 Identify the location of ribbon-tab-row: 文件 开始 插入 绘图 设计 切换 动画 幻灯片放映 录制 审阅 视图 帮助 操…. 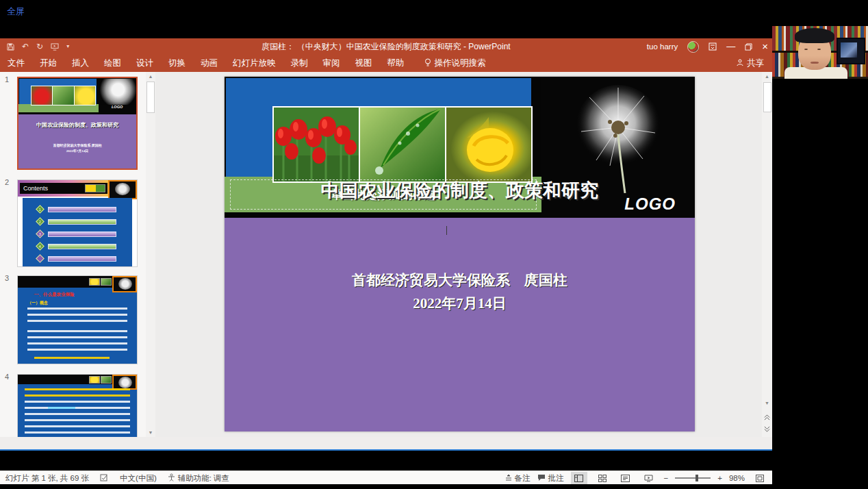
(386, 63).